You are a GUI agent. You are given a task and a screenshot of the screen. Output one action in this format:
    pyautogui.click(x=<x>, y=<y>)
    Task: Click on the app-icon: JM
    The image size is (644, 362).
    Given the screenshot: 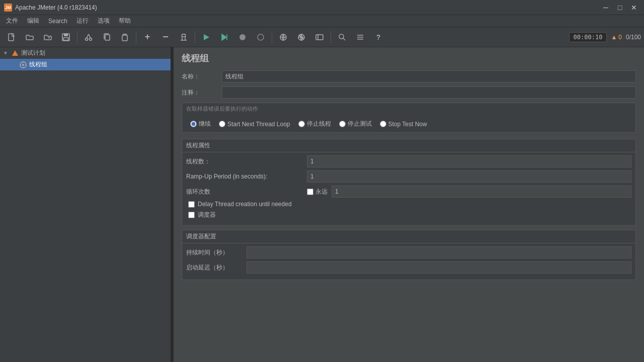 What is the action you would take?
    pyautogui.click(x=8, y=8)
    